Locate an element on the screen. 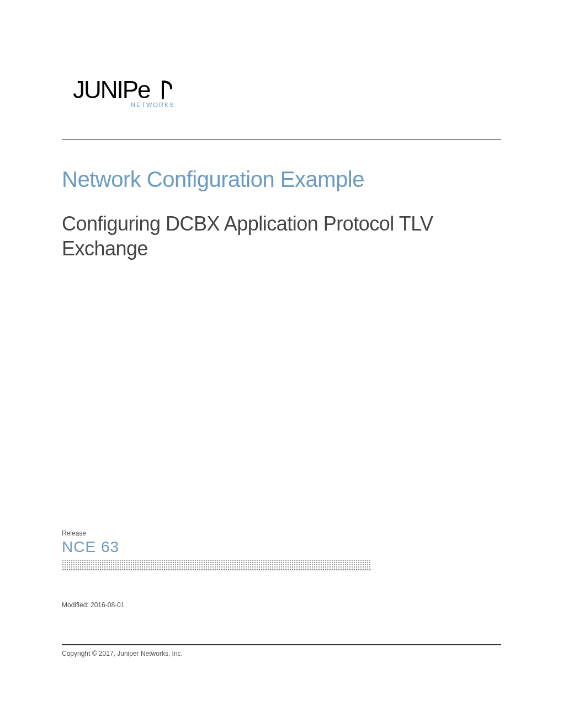 The width and height of the screenshot is (563, 728). document-title: Configuring DCBX Application Protocol TL… is located at coordinates (282, 236).